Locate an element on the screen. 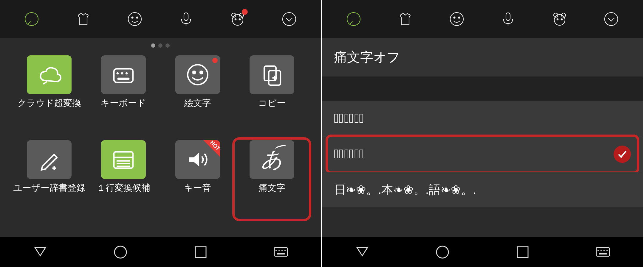 This screenshot has height=267, width=644. grid-cell-keyboard: キーボード is located at coordinates (123, 95).